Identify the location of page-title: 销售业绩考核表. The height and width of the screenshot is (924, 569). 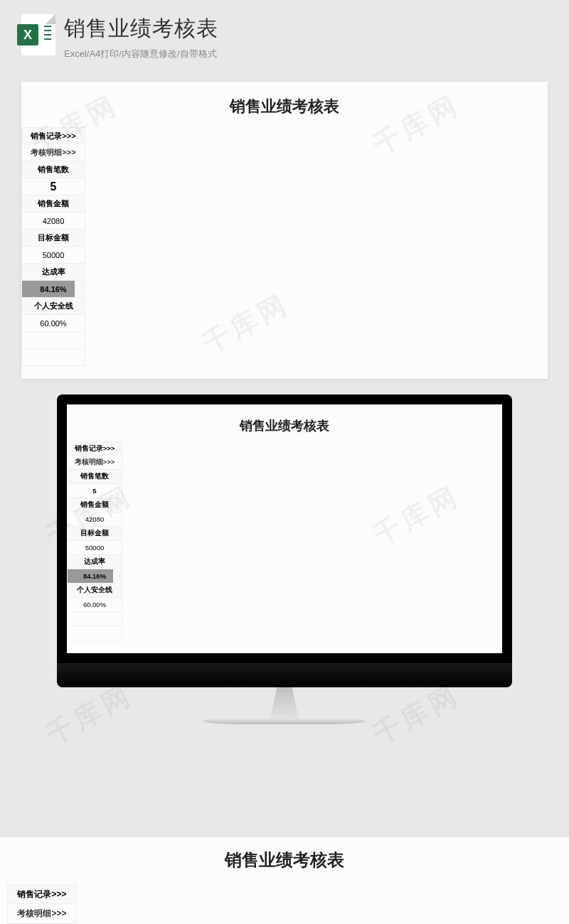
(141, 28).